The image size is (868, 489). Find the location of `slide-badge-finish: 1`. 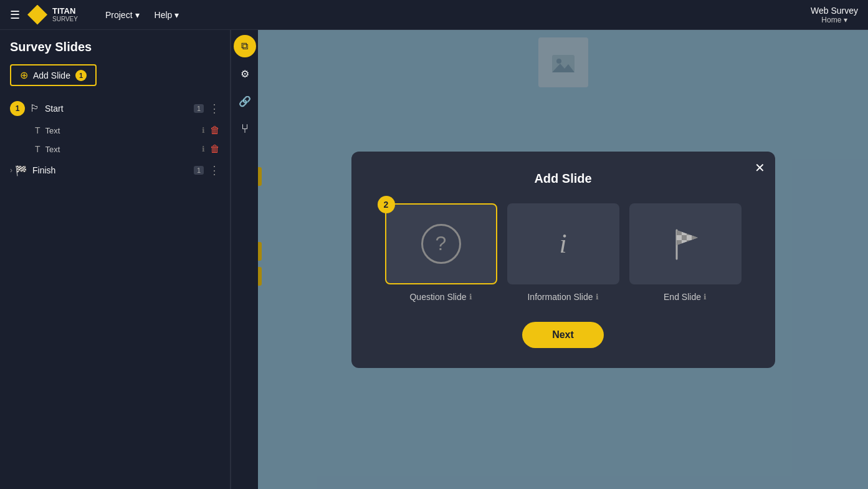

slide-badge-finish: 1 is located at coordinates (199, 170).